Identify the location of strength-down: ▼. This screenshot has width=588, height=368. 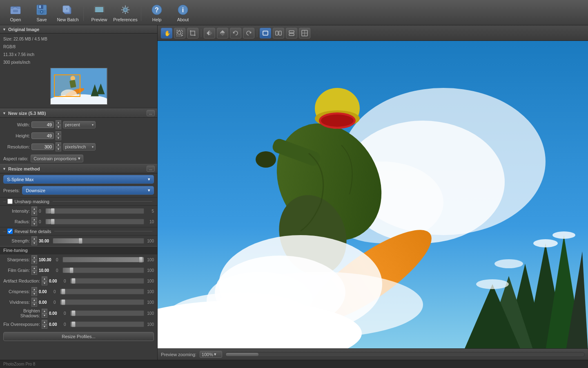
(34, 243).